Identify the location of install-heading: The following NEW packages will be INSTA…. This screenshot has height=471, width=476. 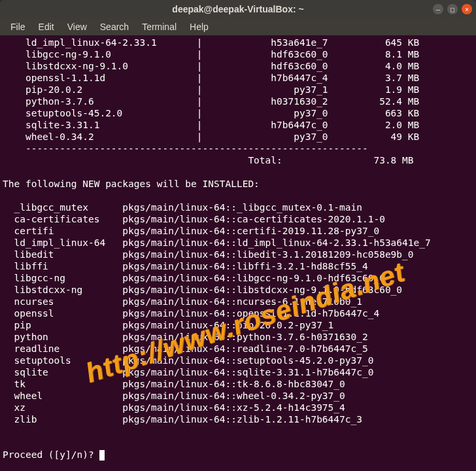
(131, 184).